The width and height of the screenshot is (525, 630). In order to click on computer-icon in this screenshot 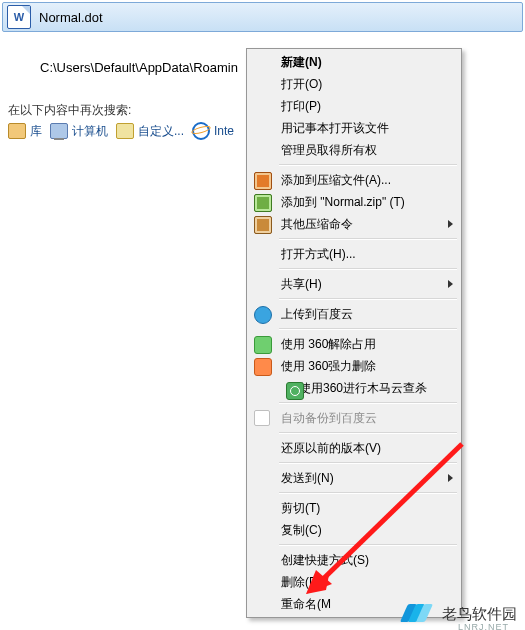, I will do `click(59, 131)`.